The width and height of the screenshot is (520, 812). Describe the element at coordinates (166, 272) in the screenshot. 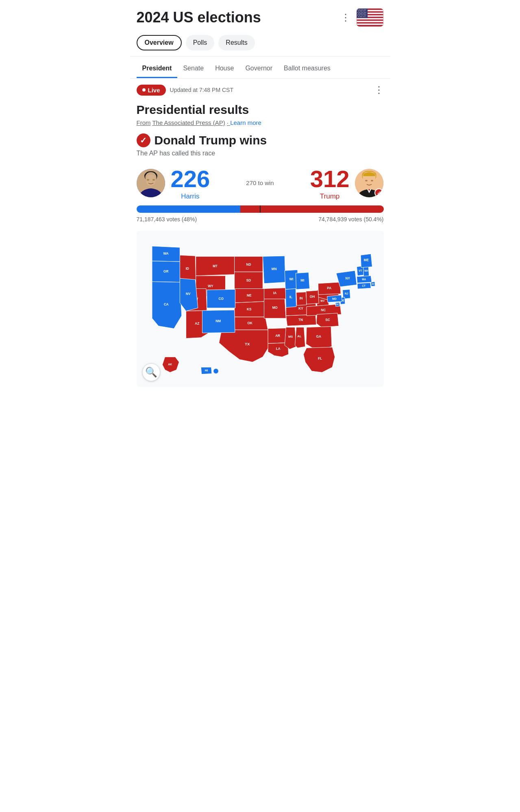

I see `svg-text: OR` at that location.